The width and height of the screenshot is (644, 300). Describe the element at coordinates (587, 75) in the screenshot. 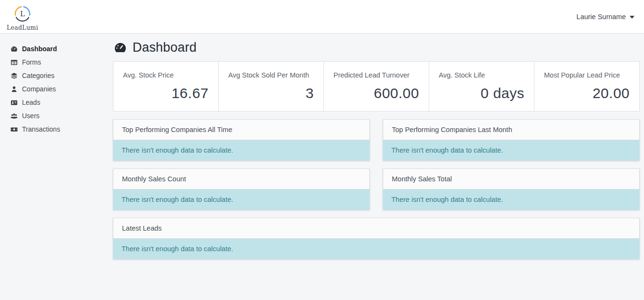

I see `stat-label: Most Popular Lead Price` at that location.